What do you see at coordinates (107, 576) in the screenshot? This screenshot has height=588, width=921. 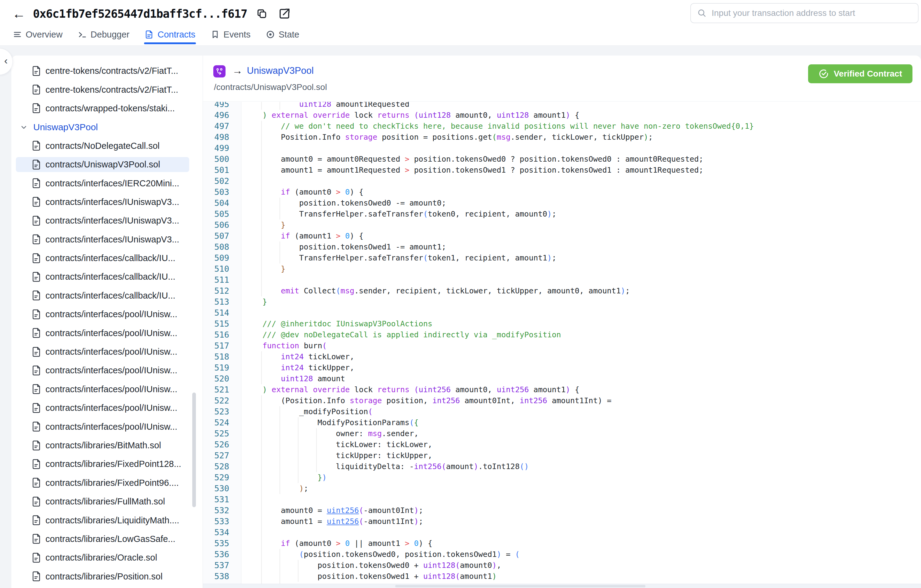 I see `sidebar-file-item: contracts/libraries/Position.sol` at bounding box center [107, 576].